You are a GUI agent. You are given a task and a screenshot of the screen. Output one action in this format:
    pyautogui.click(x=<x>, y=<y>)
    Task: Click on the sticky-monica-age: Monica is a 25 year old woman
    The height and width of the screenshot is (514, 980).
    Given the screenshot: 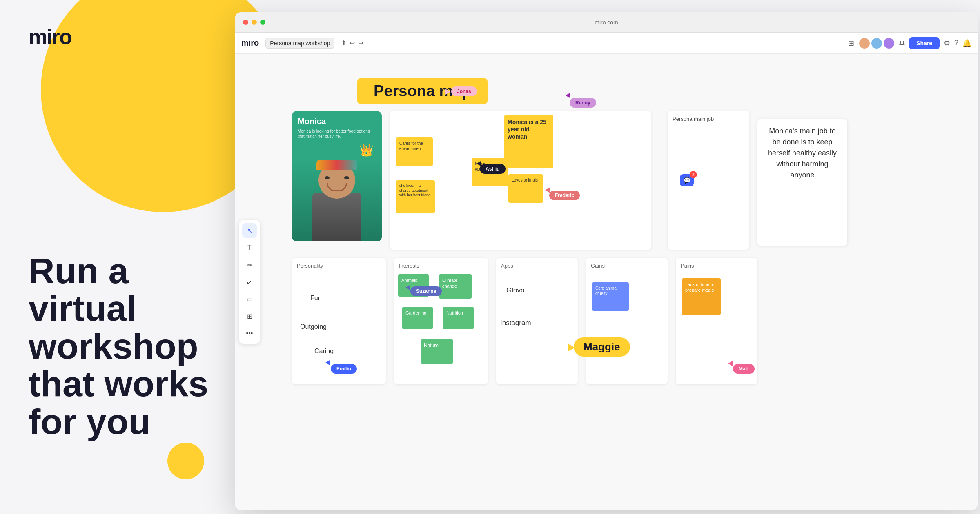 What is the action you would take?
    pyautogui.click(x=529, y=142)
    